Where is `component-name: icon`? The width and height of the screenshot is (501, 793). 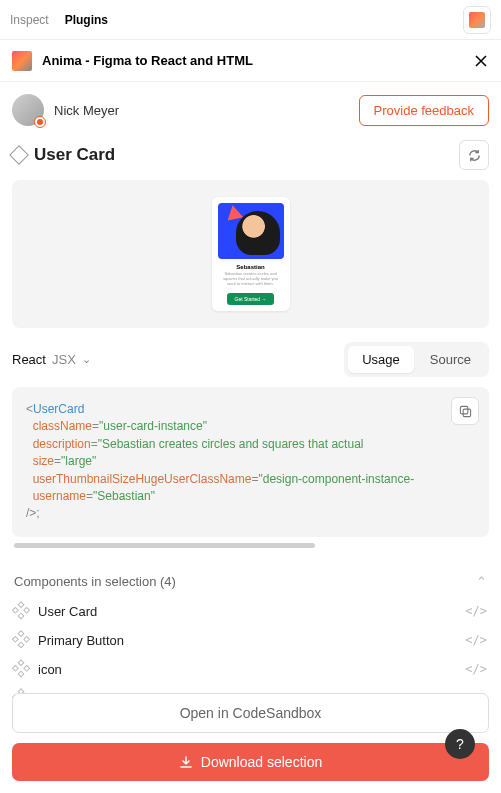 component-name: icon is located at coordinates (50, 670).